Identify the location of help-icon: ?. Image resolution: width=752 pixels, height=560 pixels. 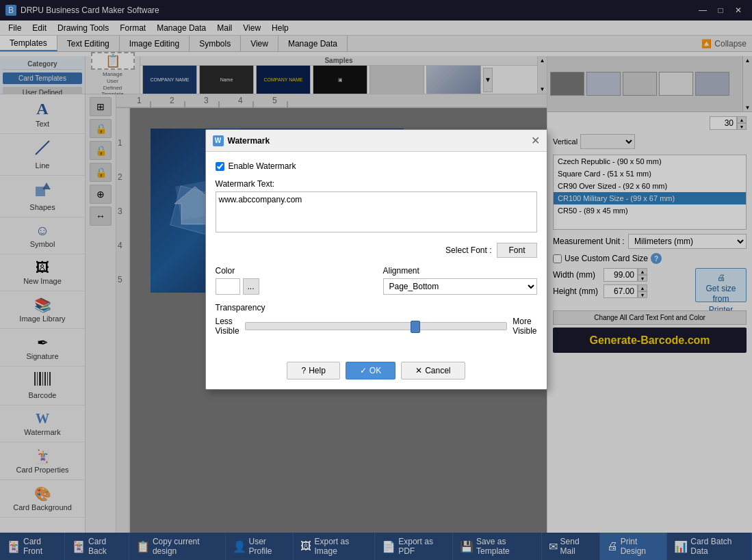
(304, 371).